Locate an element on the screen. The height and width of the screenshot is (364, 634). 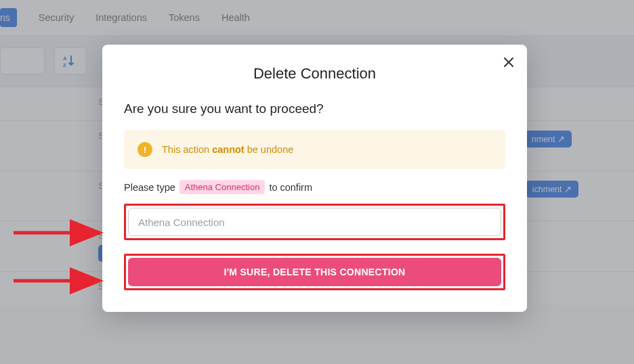
confirm-name-input is located at coordinates (314, 222).